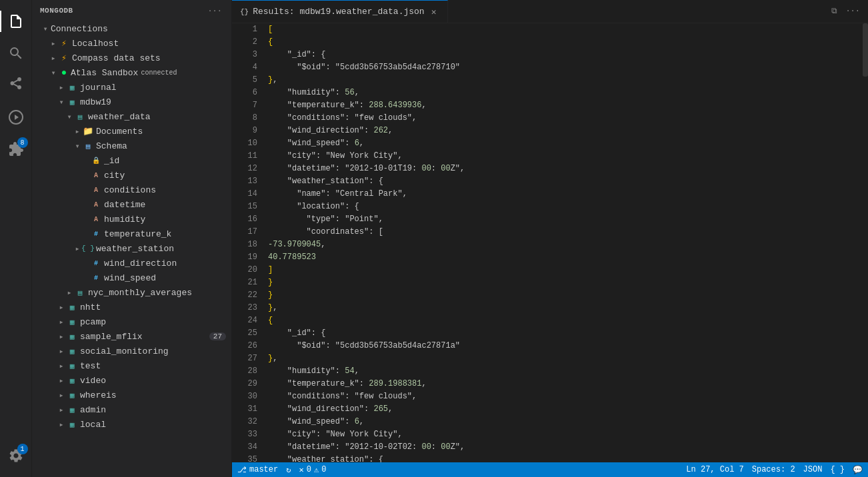  What do you see at coordinates (244, 12) in the screenshot?
I see `tab-icon: {}` at bounding box center [244, 12].